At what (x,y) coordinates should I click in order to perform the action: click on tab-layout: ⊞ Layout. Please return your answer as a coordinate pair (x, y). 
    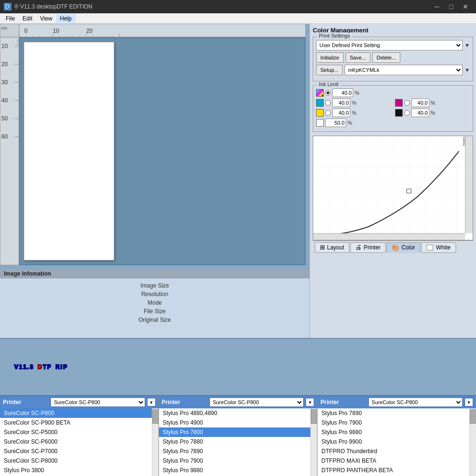
    Looking at the image, I should click on (332, 248).